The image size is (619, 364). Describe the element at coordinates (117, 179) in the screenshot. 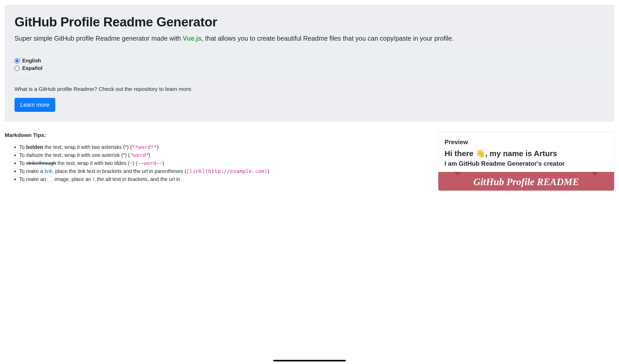

I see `tip-text: image, place an !, the alt text in brack…` at that location.